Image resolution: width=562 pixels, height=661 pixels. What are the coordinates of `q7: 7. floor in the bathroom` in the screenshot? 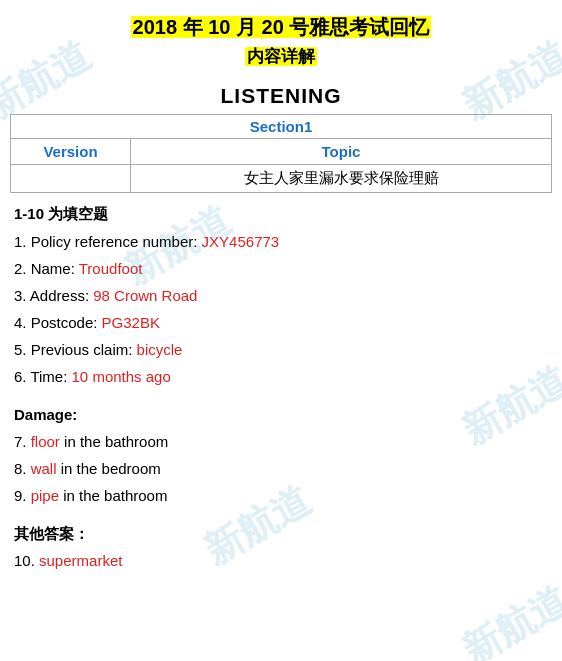 It's located at (281, 442).